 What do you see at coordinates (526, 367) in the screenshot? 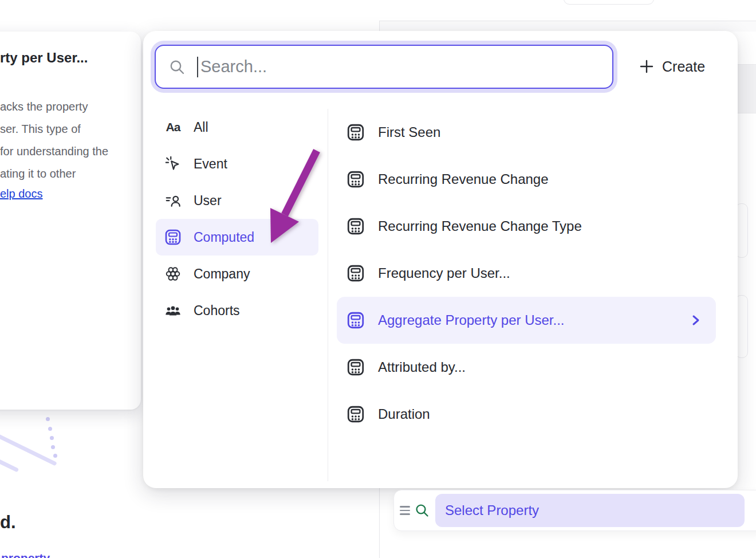
I see `property-item-attributed-by: Attributed by...` at bounding box center [526, 367].